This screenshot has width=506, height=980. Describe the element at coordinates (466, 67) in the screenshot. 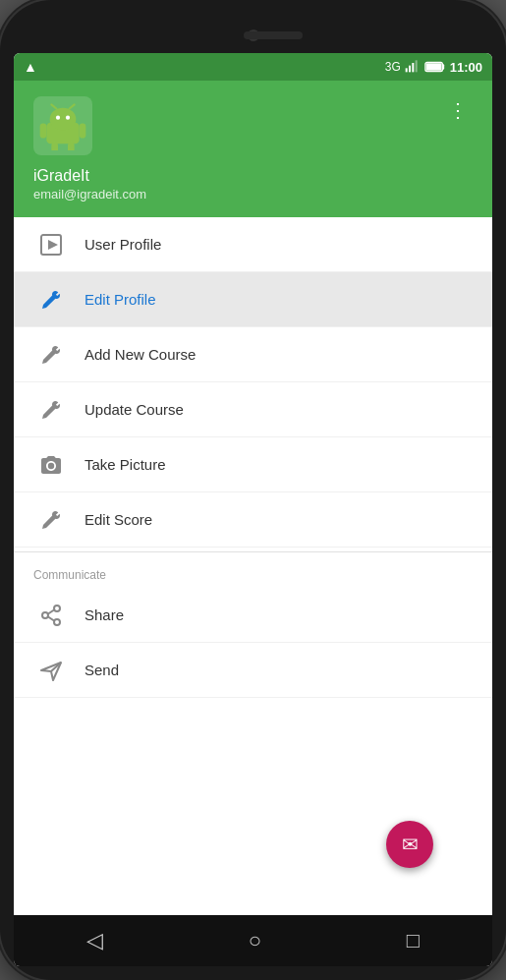

I see `status-time: 11:00` at that location.